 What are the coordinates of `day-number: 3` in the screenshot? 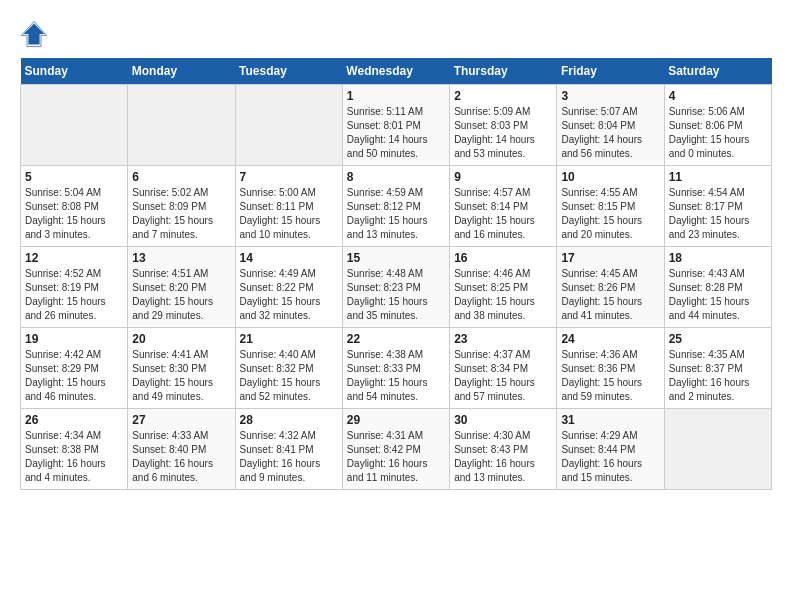 It's located at (610, 96).